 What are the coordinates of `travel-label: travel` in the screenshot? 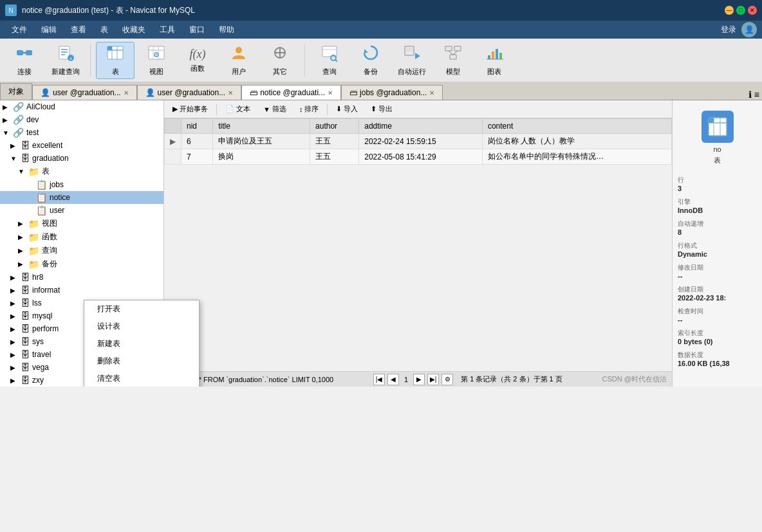 It's located at (41, 354).